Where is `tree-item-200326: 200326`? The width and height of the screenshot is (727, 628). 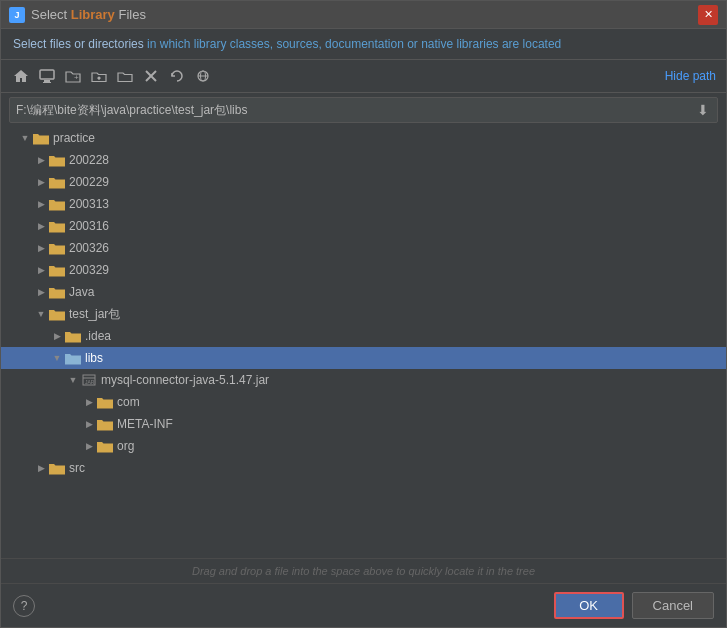
tree-item-200326: 200326 is located at coordinates (364, 248).